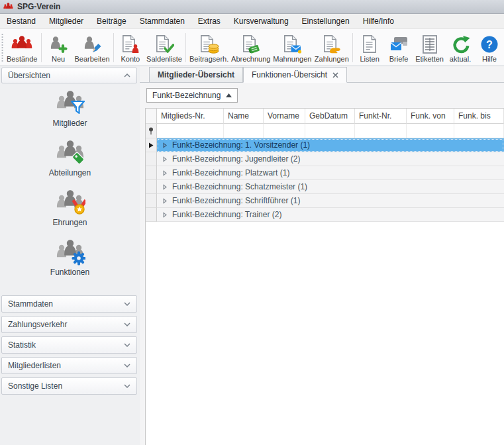 The height and width of the screenshot is (445, 504). What do you see at coordinates (399, 48) in the screenshot?
I see `briefe-button: Briefe` at bounding box center [399, 48].